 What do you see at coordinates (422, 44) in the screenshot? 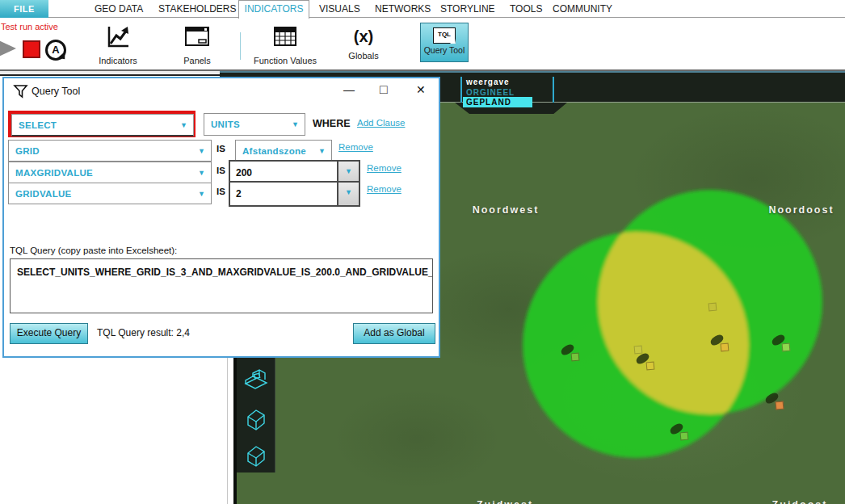
I see `ribbon-toolbar: Test run active A Indicators Panels` at bounding box center [422, 44].